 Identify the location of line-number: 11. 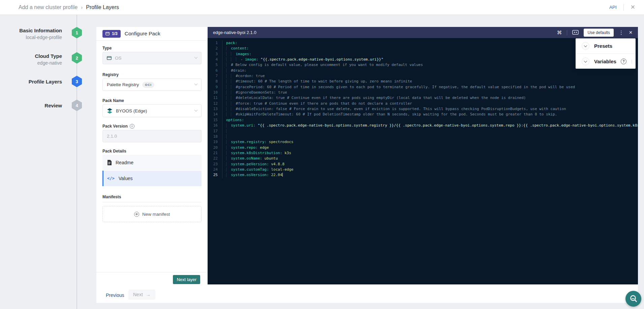
(215, 98).